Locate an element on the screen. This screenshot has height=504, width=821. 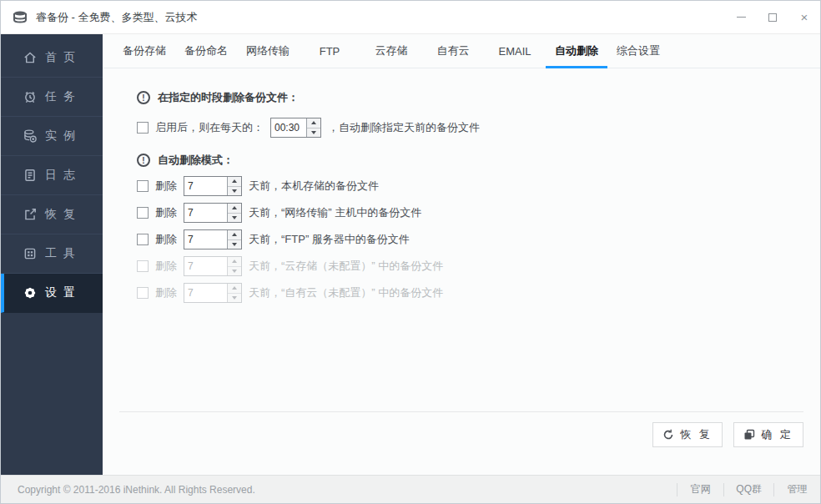
delete-cloud-row: 删除 天前，“云存储（未配置）” 中的备份文件 is located at coordinates (471, 266).